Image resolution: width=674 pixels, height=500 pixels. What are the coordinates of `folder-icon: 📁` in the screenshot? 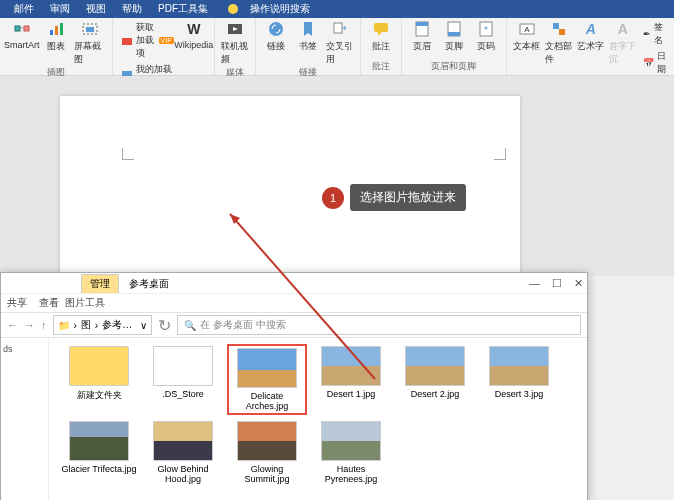 It's located at (64, 326).